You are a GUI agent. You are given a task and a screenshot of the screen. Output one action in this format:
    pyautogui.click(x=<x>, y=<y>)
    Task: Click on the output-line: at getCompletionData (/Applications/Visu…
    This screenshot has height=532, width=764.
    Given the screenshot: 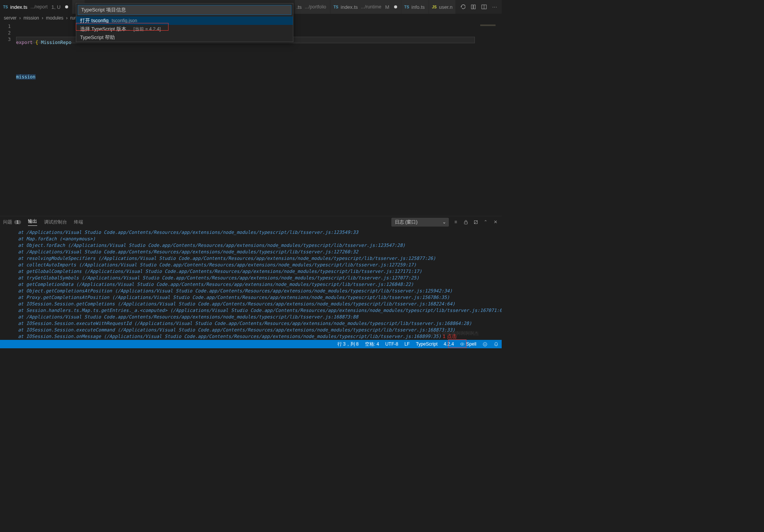 What is the action you would take?
    pyautogui.click(x=254, y=285)
    